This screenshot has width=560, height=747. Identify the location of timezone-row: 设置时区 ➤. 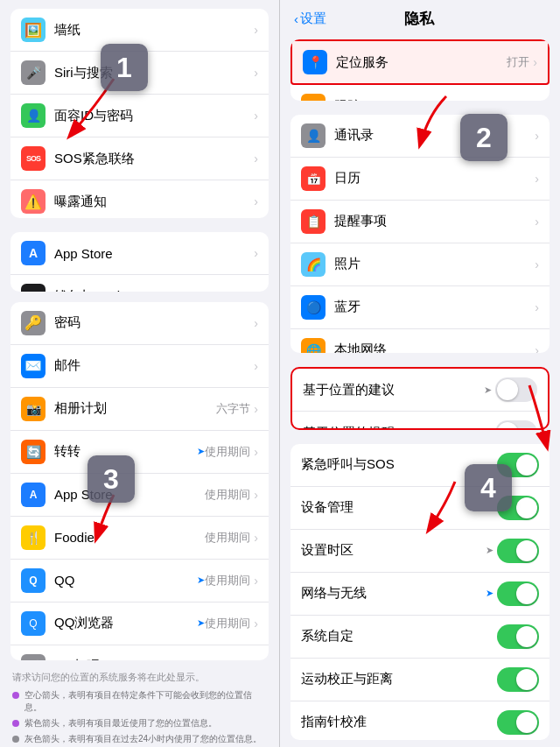
(420, 552).